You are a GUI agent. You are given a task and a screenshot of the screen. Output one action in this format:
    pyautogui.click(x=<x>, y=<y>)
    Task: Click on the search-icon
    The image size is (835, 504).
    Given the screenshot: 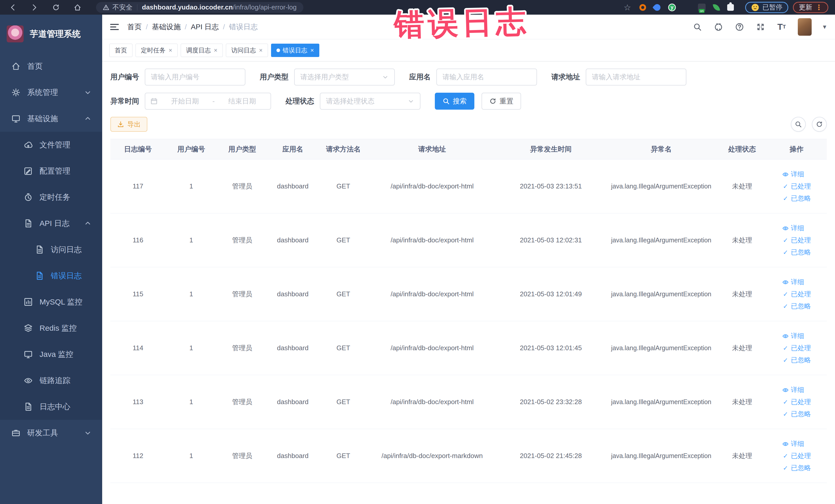 What is the action you would take?
    pyautogui.click(x=697, y=27)
    